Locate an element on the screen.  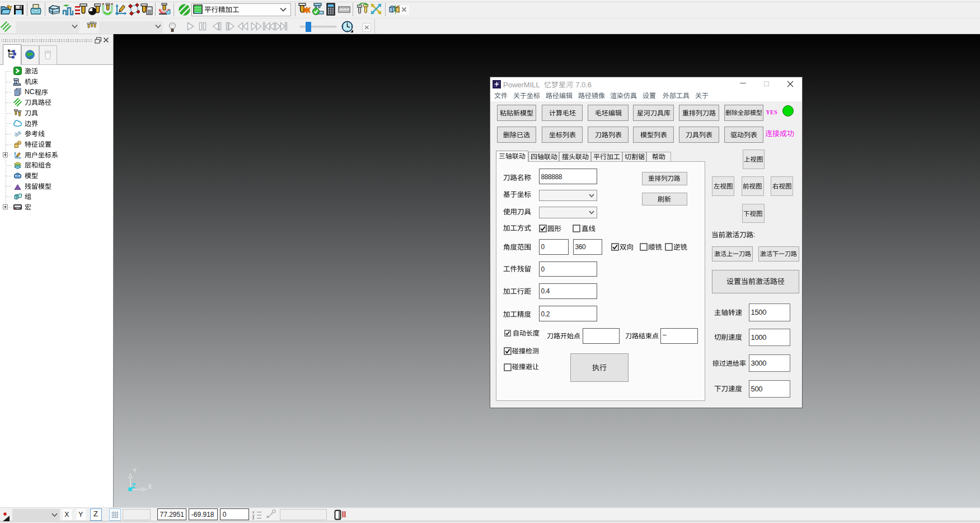
svg-text: Y is located at coordinates (135, 470).